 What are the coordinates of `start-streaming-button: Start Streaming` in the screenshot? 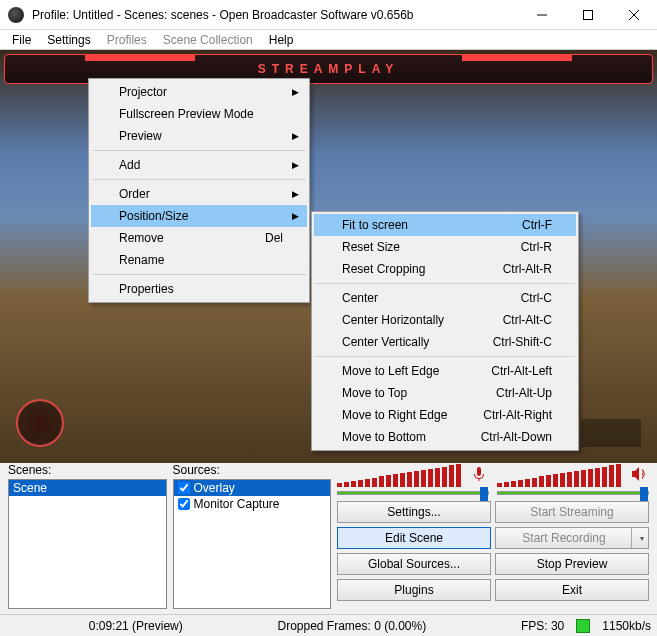 It's located at (572, 512).